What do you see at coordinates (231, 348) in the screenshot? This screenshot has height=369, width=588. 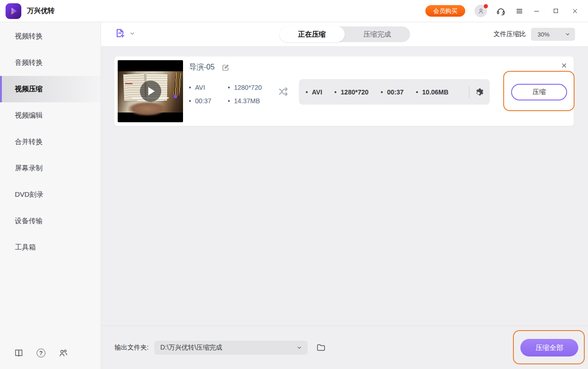 I see `output-folder-select: D:\万兴优转\压缩完成` at bounding box center [231, 348].